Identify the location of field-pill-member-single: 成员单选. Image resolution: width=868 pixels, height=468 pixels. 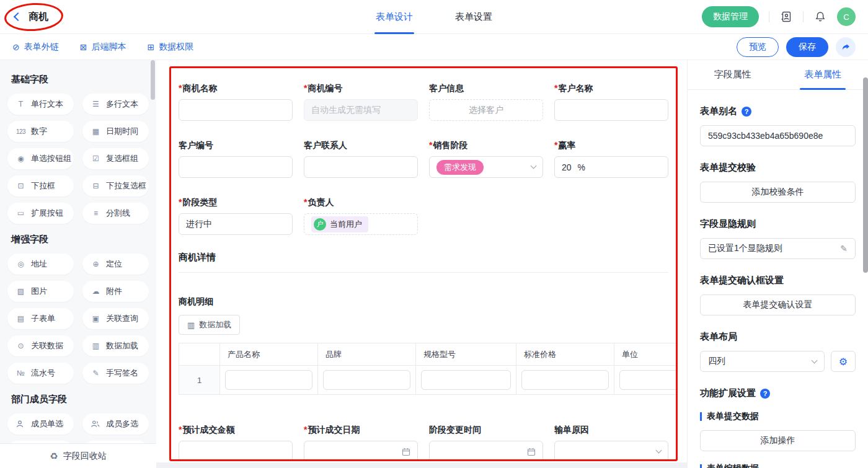
(41, 424).